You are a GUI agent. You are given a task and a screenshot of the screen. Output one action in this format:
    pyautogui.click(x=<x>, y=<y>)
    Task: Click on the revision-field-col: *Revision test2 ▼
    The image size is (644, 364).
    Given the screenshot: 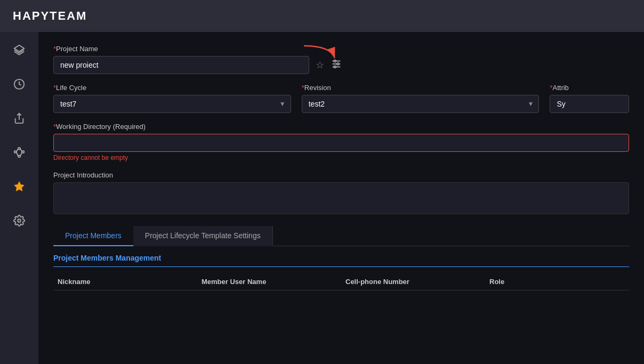 What is the action you would take?
    pyautogui.click(x=421, y=98)
    